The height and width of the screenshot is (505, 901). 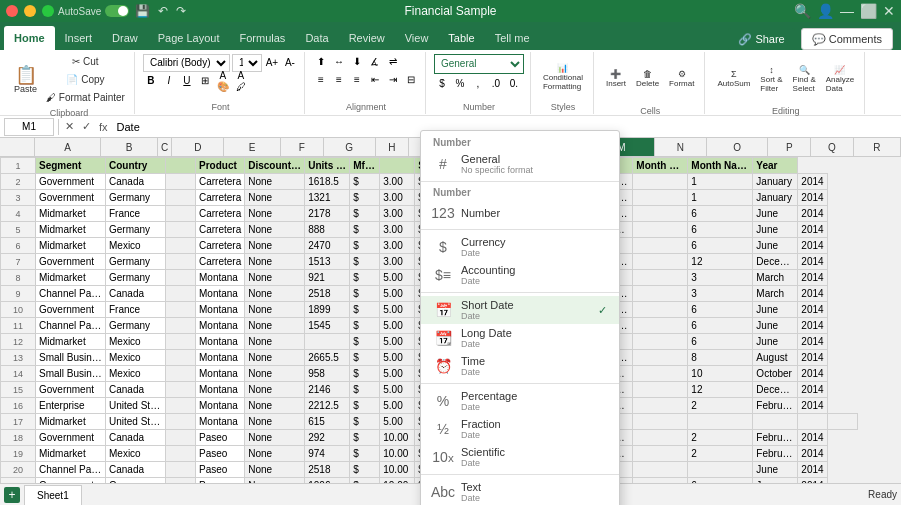 I want to click on tab-page-layout: Page Layout, so click(x=189, y=38).